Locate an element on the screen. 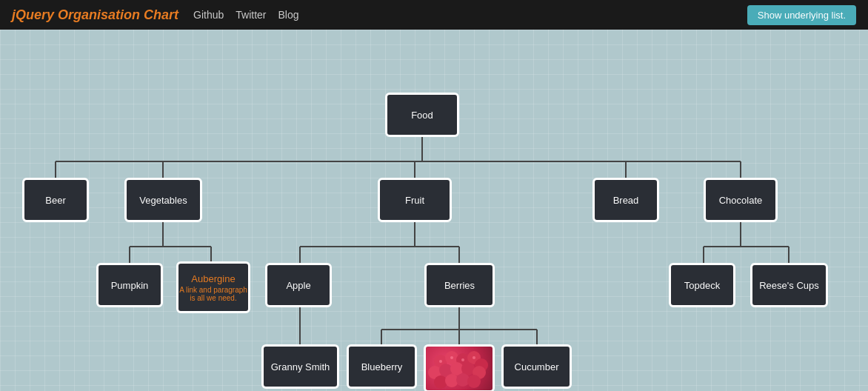  node-topdeck: Topdeck is located at coordinates (702, 285).